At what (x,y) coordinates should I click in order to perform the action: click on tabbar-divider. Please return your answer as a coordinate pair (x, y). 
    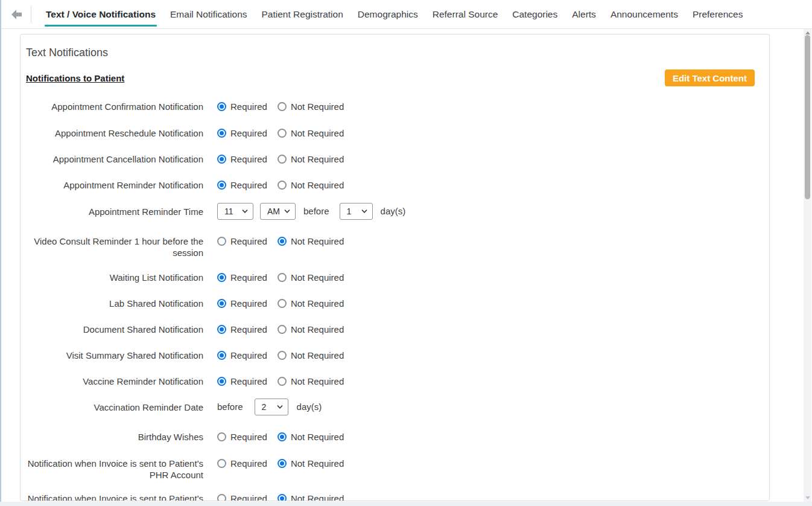
    Looking at the image, I should click on (31, 14).